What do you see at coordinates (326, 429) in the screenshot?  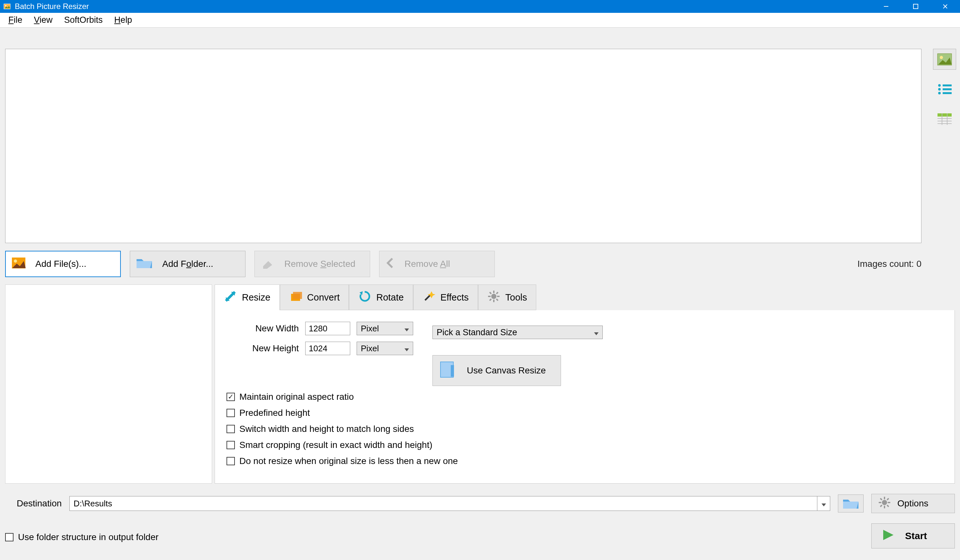 I see `switch-sides-label: Switch width and height to match long si…` at bounding box center [326, 429].